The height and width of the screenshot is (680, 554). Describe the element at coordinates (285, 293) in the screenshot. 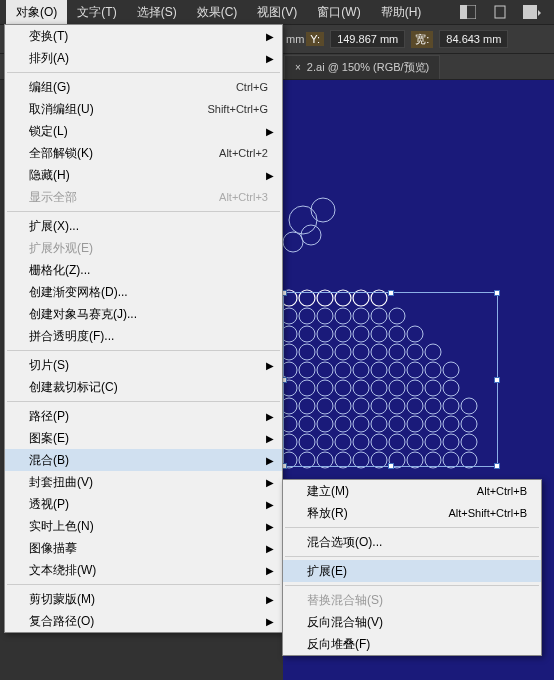

I see `handle-tl` at that location.